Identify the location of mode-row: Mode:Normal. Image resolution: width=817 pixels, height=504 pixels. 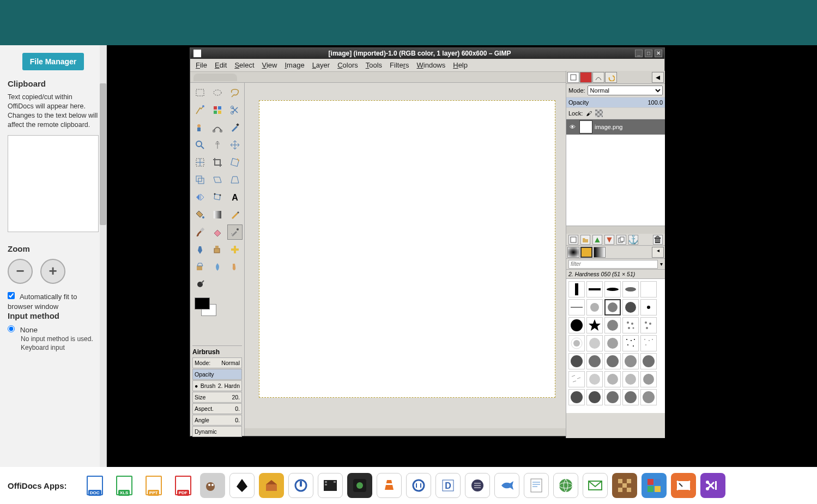
(217, 363).